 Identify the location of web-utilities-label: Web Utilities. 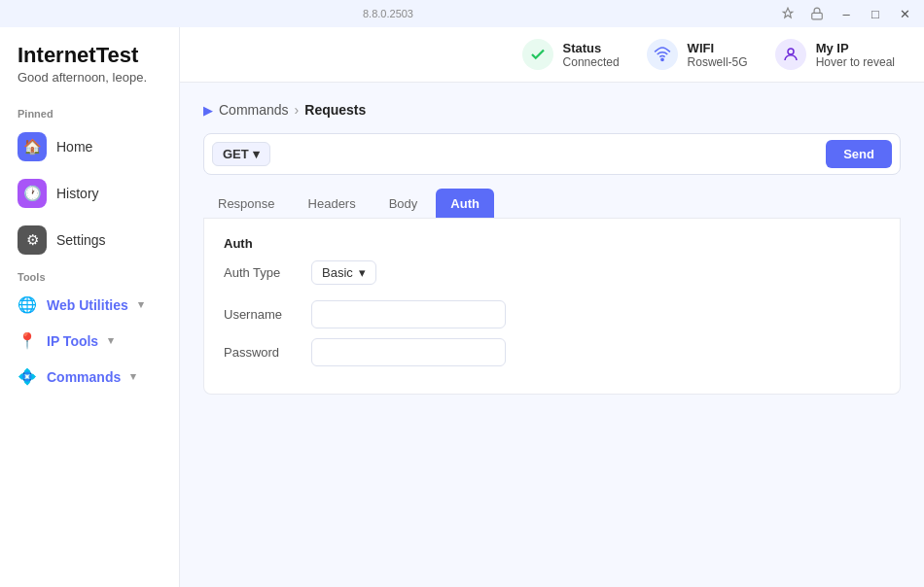
(88, 305).